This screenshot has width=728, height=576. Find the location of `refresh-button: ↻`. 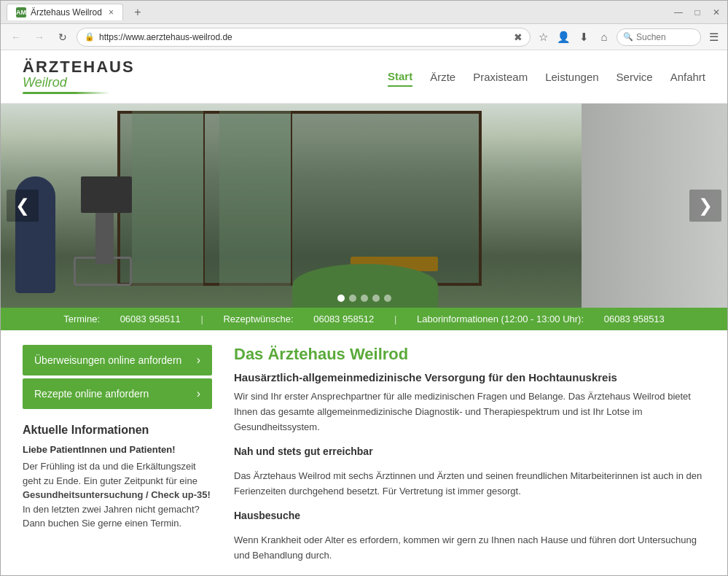

refresh-button: ↻ is located at coordinates (63, 37).